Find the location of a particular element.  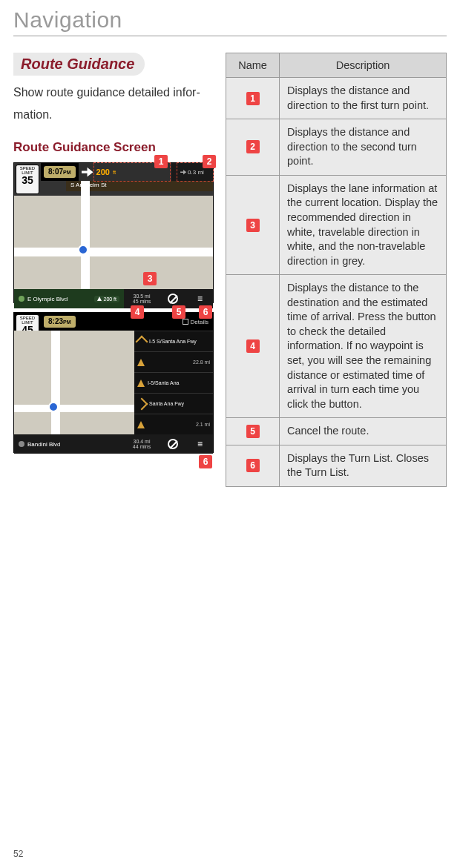

table-row: 5 Cancel the route. is located at coordinates (337, 431).